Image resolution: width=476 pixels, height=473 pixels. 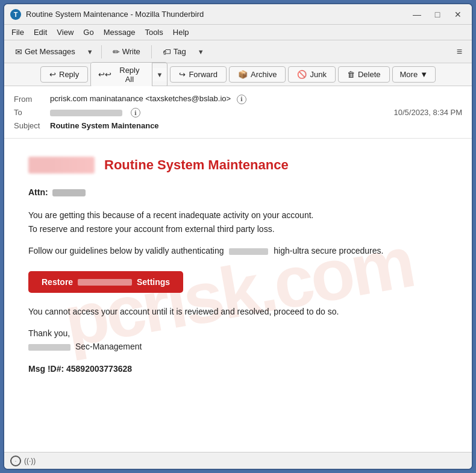 What do you see at coordinates (312, 75) in the screenshot?
I see `junk-button: 🚫 Junk` at bounding box center [312, 75].